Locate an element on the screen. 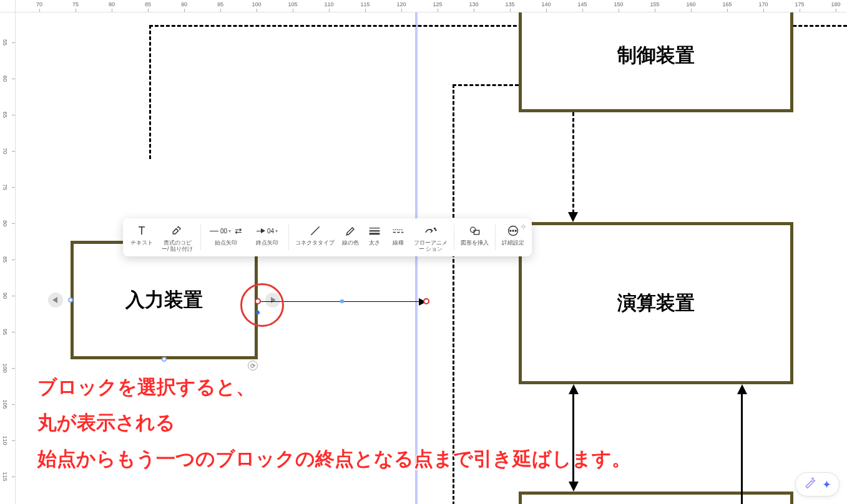 This screenshot has width=847, height=504. connector-type-button: コネクタタイプ is located at coordinates (315, 234).